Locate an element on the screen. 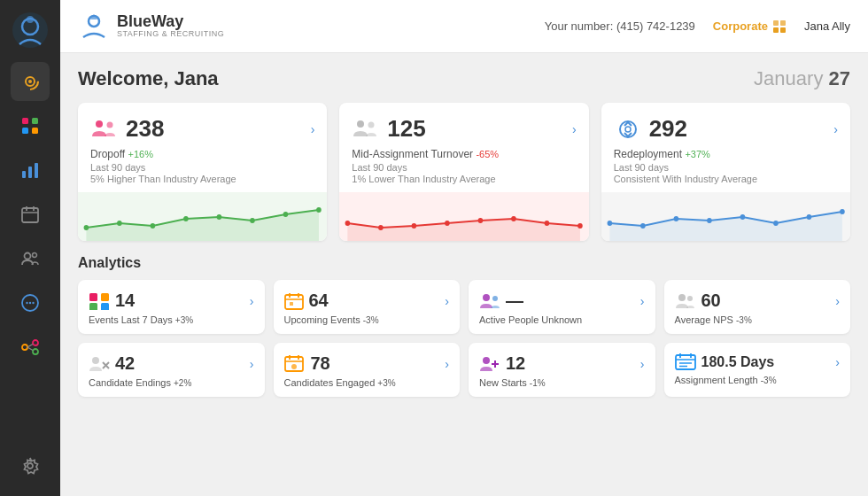 The image size is (868, 496). sidebar-item-messages is located at coordinates (30, 303).